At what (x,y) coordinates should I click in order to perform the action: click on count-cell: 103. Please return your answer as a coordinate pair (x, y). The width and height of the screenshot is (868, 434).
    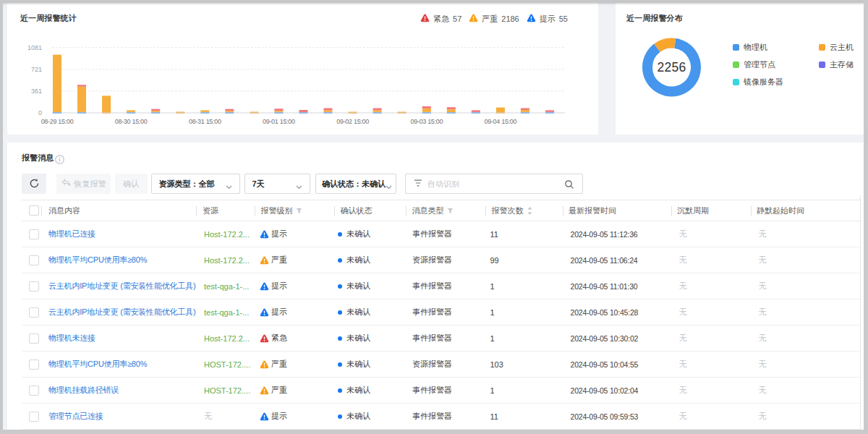
    Looking at the image, I should click on (524, 365).